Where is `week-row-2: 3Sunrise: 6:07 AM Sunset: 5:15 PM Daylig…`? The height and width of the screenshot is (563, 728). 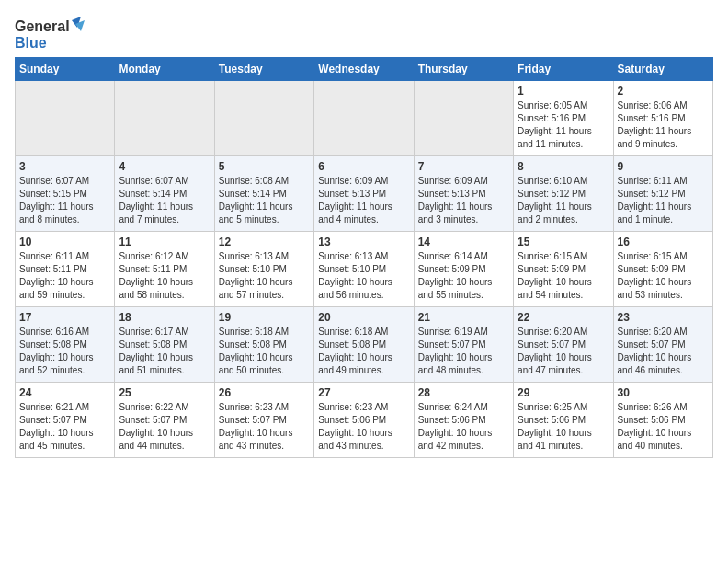 week-row-2: 3Sunrise: 6:07 AM Sunset: 5:15 PM Daylig… is located at coordinates (364, 194).